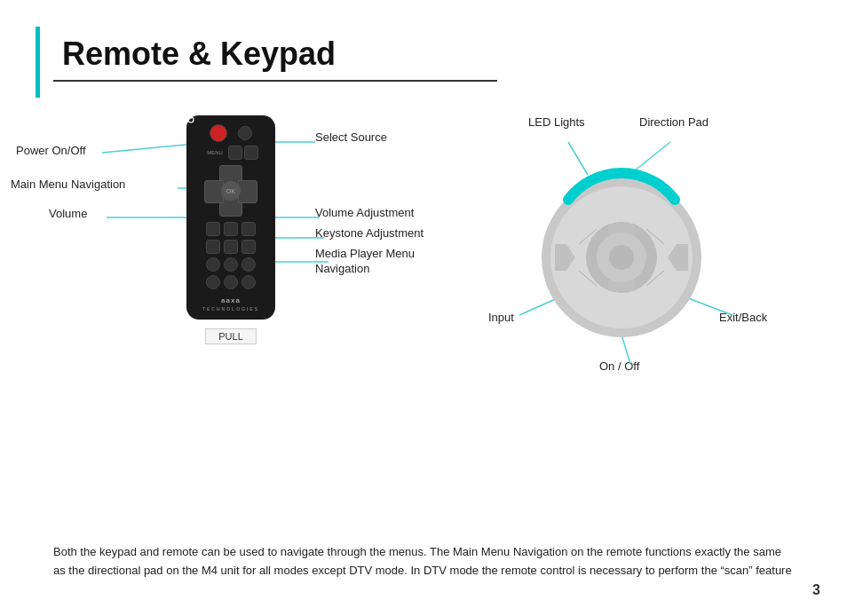 The image size is (847, 616). I want to click on page-title: Remote & Keypad, so click(424, 50).